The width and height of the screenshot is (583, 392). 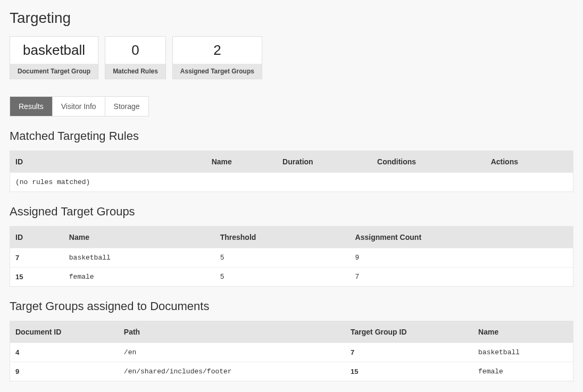 I want to click on stat-cards: basketball Document Target Group 0 Match…, so click(x=292, y=57).